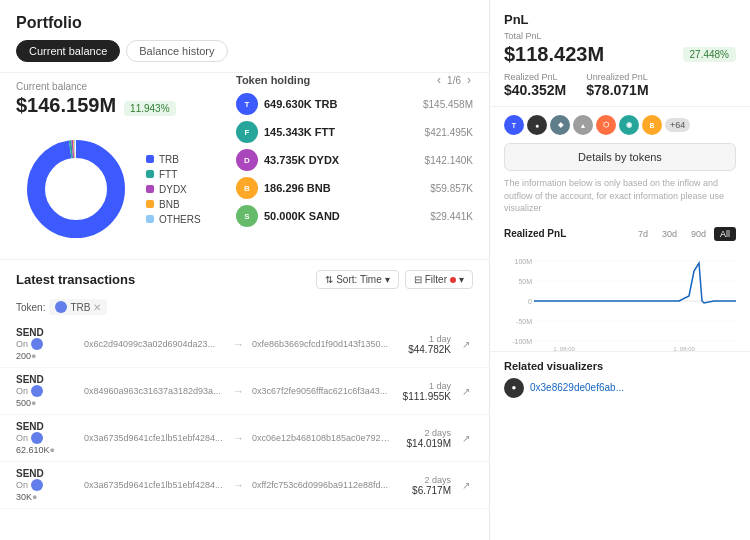 The width and height of the screenshot is (750, 540). I want to click on pnl-token-icon-5: ◉, so click(629, 125).